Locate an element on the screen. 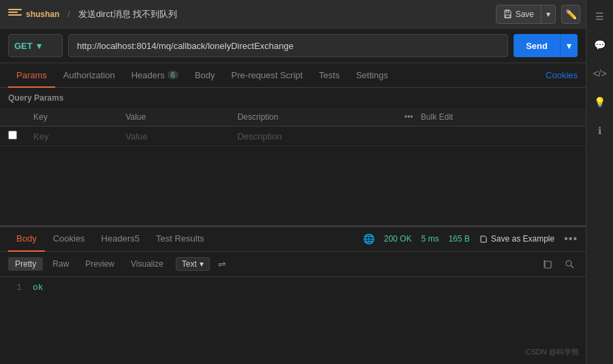 The width and height of the screenshot is (613, 364). request-tabs-row: Params Authorization Headers 6 Body Pre-… is located at coordinates (293, 76).